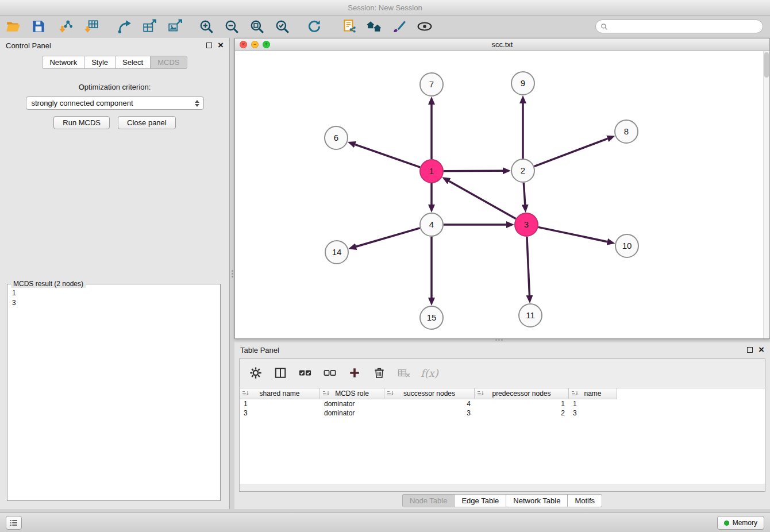 Image resolution: width=770 pixels, height=532 pixels. What do you see at coordinates (430, 373) in the screenshot?
I see `function-builder-icon: f(x)` at bounding box center [430, 373].